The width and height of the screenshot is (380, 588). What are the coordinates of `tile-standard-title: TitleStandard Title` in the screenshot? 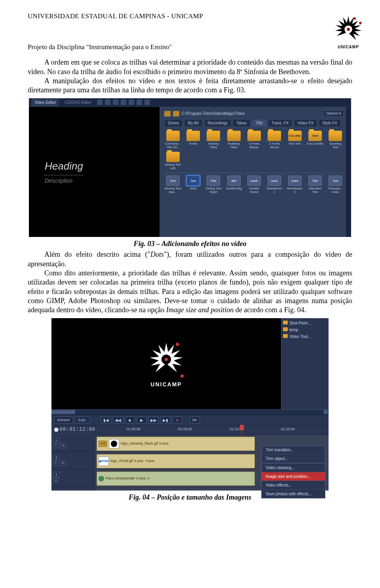 It's located at (315, 185).